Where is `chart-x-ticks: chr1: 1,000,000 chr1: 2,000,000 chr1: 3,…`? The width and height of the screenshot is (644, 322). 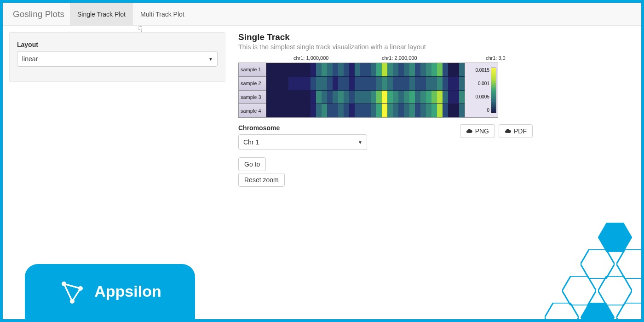
chart-x-ticks: chr1: 1,000,000 chr1: 2,000,000 chr1: 3,… is located at coordinates (368, 59).